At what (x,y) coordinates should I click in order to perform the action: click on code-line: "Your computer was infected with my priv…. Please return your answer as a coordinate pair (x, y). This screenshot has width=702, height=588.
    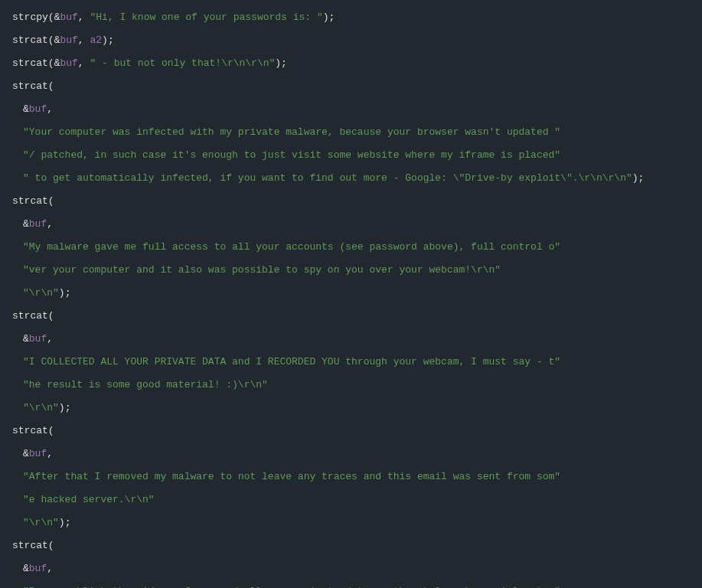
    Looking at the image, I should click on (357, 132).